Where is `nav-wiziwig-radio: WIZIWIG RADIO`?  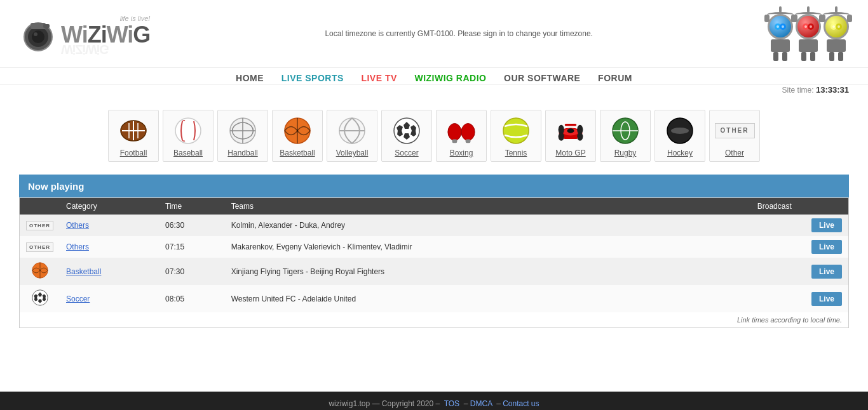
nav-wiziwig-radio: WIZIWIG RADIO is located at coordinates (450, 78).